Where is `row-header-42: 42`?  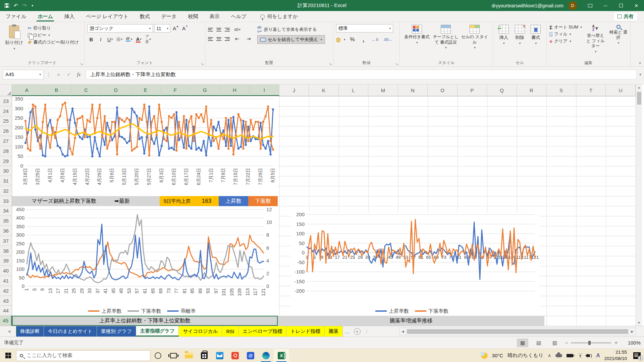
row-header-42: 42 is located at coordinates (6, 291).